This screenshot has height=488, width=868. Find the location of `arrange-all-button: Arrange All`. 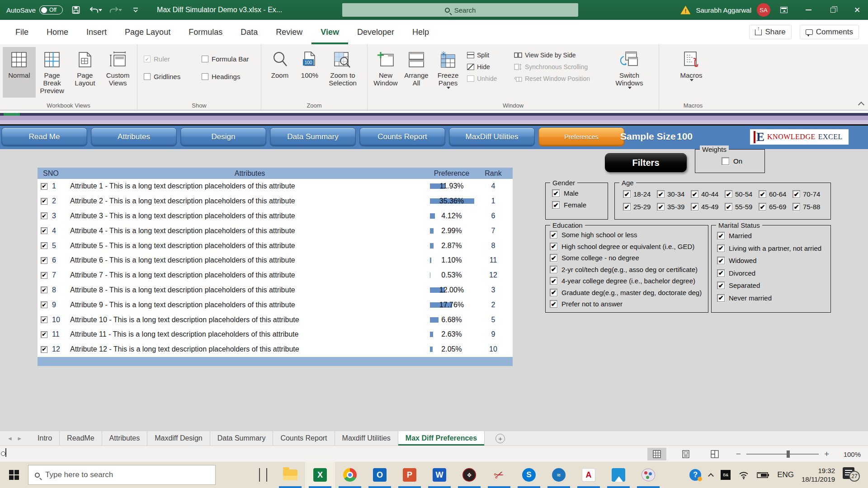

arrange-all-button: Arrange All is located at coordinates (416, 72).